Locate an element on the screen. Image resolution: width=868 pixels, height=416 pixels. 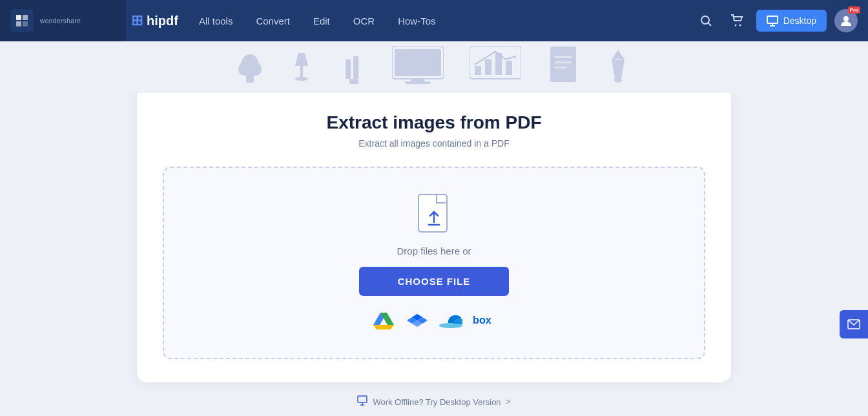
offline-bar: Work Offline? Try Desktop Version > is located at coordinates (434, 402).